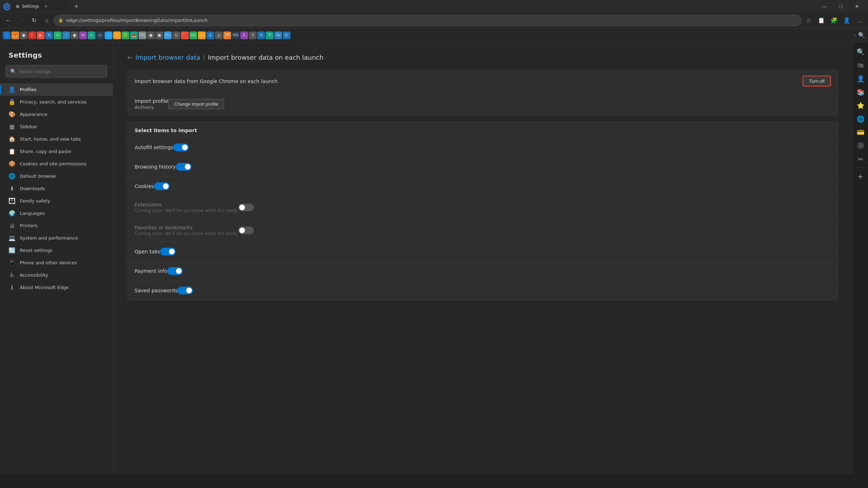 Image resolution: width=868 pixels, height=488 pixels. I want to click on ext-edge-icon: 🌀, so click(7, 35).